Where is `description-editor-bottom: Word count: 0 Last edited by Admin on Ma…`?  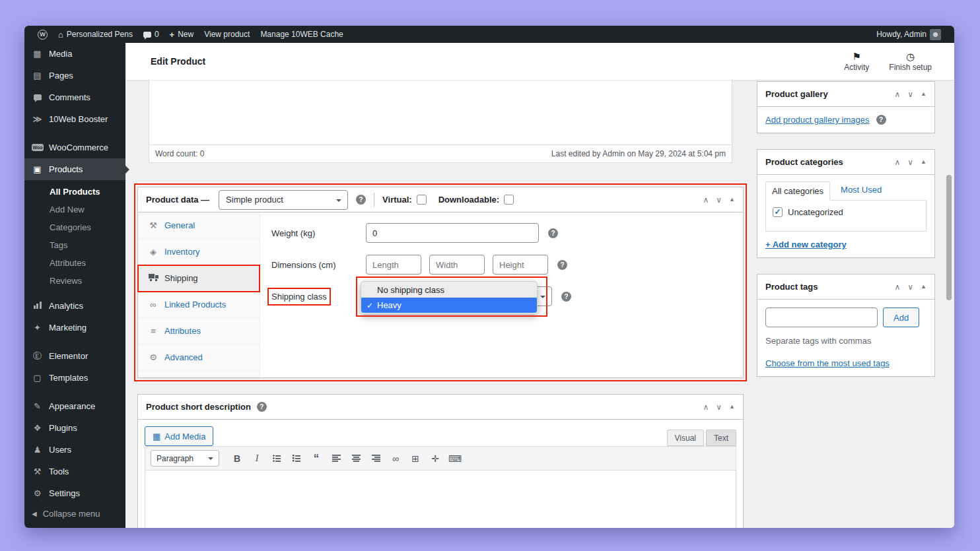 description-editor-bottom: Word count: 0 Last edited by Admin on Ma… is located at coordinates (440, 121).